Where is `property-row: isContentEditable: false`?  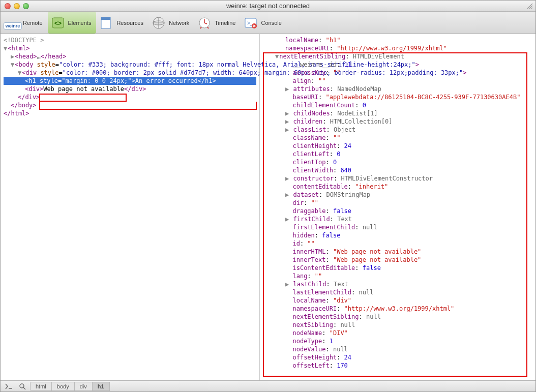 property-row: isContentEditable: false is located at coordinates (398, 268).